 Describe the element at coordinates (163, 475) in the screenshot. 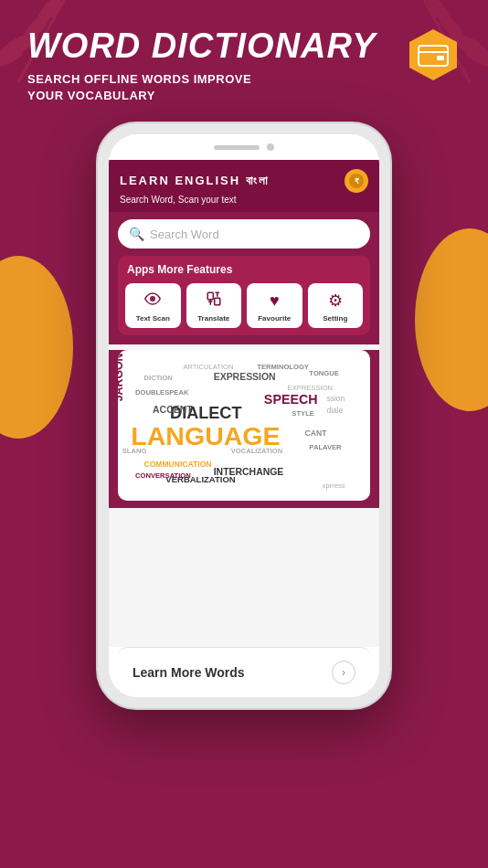

I see `svg-text: CONVERSATION` at that location.